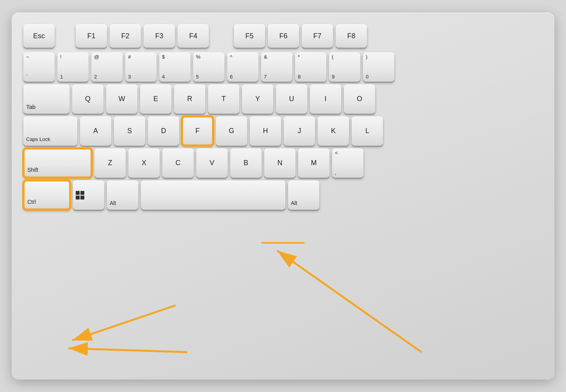  What do you see at coordinates (246, 163) in the screenshot?
I see `key-b: B` at bounding box center [246, 163].